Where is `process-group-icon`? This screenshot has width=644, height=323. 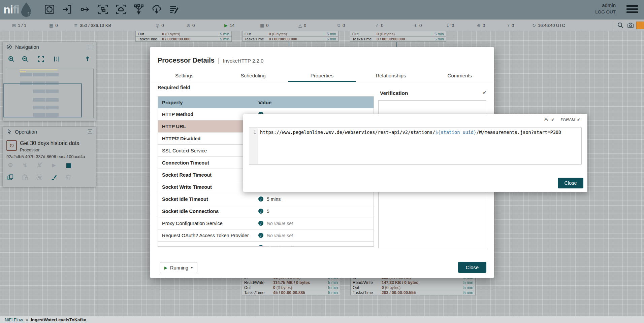
process-group-icon is located at coordinates (103, 9).